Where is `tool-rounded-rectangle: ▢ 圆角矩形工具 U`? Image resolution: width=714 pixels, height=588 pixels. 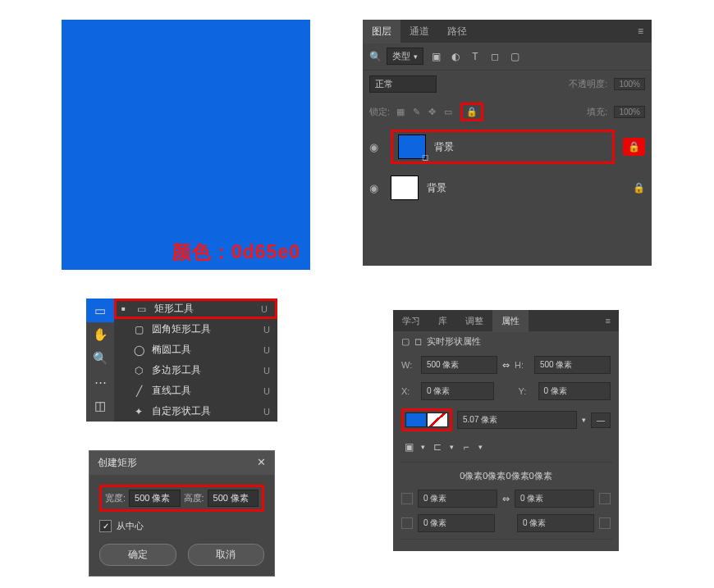
tool-rounded-rectangle: ▢ 圆角矩形工具 U is located at coordinates (195, 330).